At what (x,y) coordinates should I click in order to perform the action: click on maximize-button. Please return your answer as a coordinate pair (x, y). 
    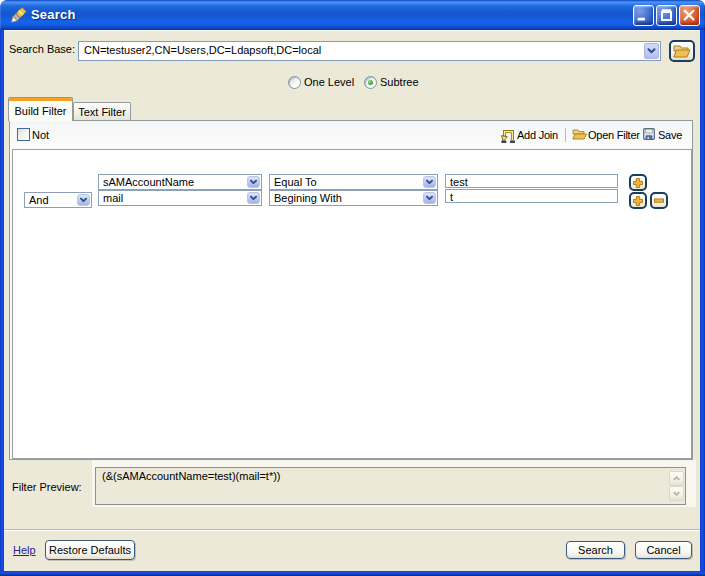
    Looking at the image, I should click on (666, 16).